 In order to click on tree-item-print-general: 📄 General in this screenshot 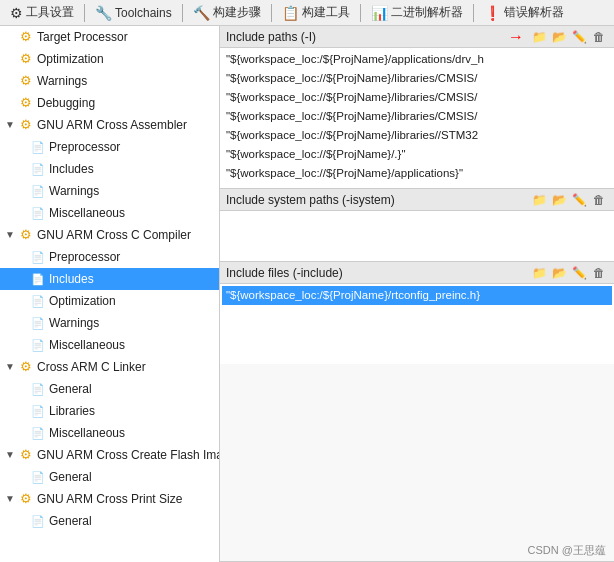, I will do `click(110, 521)`.